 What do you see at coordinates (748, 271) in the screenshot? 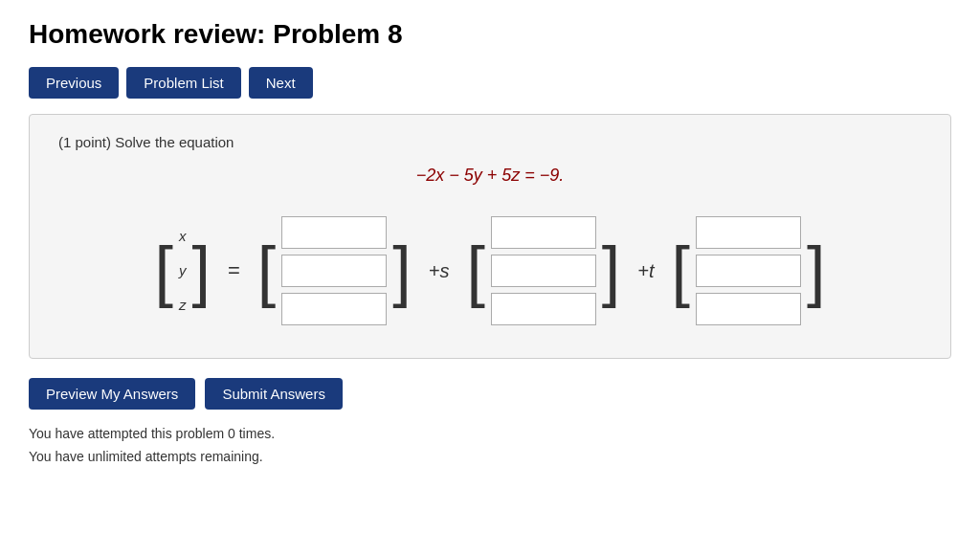
I see `third-matrix: [ ]` at bounding box center [748, 271].